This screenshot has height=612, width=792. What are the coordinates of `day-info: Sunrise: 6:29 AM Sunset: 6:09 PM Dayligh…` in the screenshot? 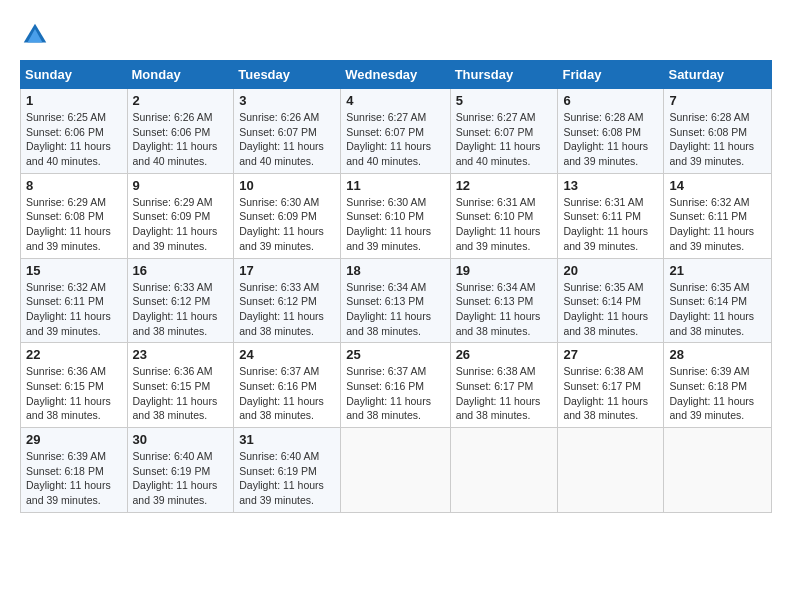 It's located at (181, 224).